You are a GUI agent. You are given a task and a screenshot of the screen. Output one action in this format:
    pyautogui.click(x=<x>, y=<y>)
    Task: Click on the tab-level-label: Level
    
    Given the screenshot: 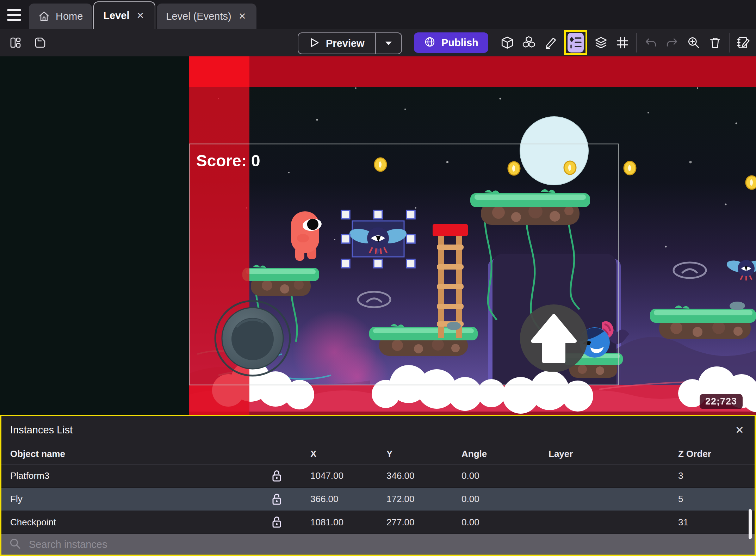 What is the action you would take?
    pyautogui.click(x=116, y=16)
    